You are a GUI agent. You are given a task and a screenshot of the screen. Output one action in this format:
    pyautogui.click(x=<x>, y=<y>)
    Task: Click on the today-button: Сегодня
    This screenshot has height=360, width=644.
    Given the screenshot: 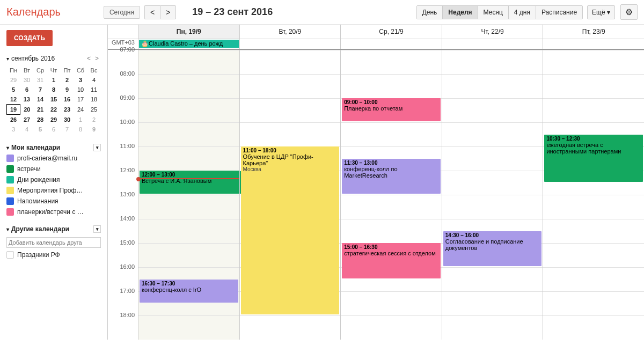 What is the action you would take?
    pyautogui.click(x=122, y=12)
    